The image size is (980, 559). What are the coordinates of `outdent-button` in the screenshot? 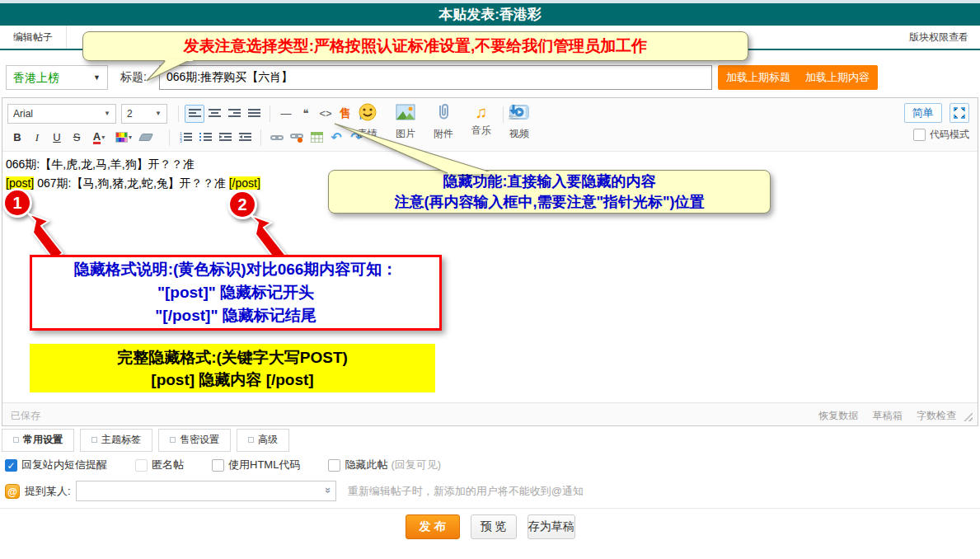 It's located at (245, 138).